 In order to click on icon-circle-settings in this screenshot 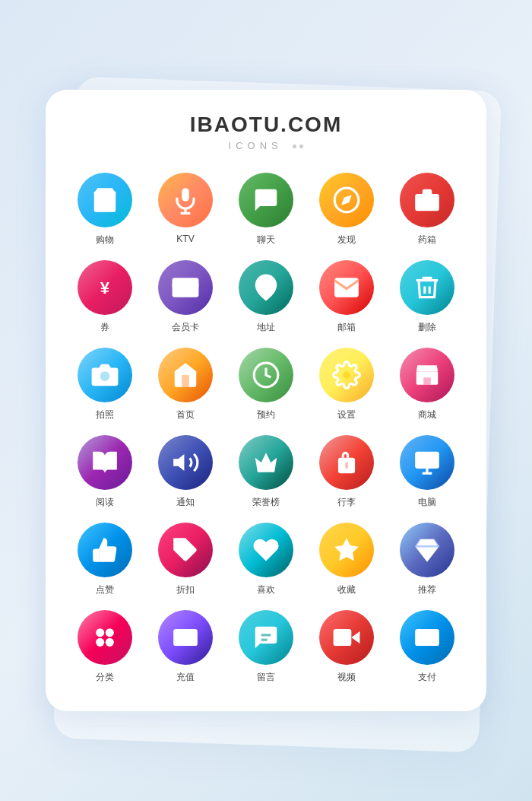, I will do `click(347, 375)`.